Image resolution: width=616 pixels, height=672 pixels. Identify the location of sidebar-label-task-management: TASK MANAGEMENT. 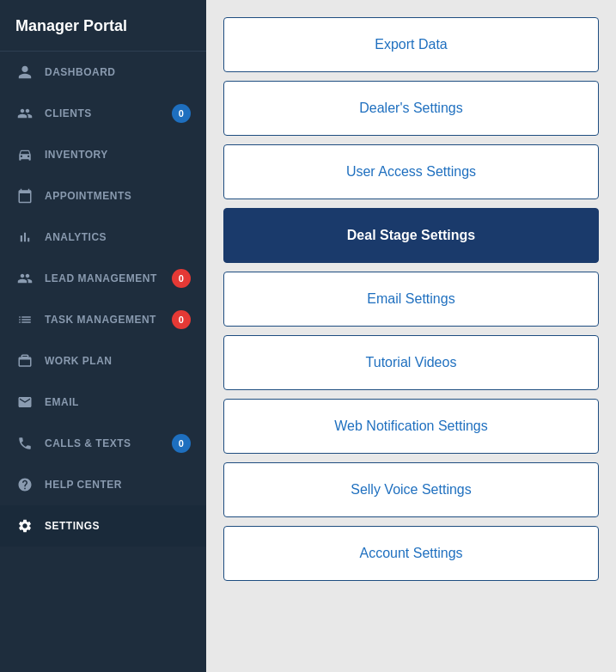
(101, 320).